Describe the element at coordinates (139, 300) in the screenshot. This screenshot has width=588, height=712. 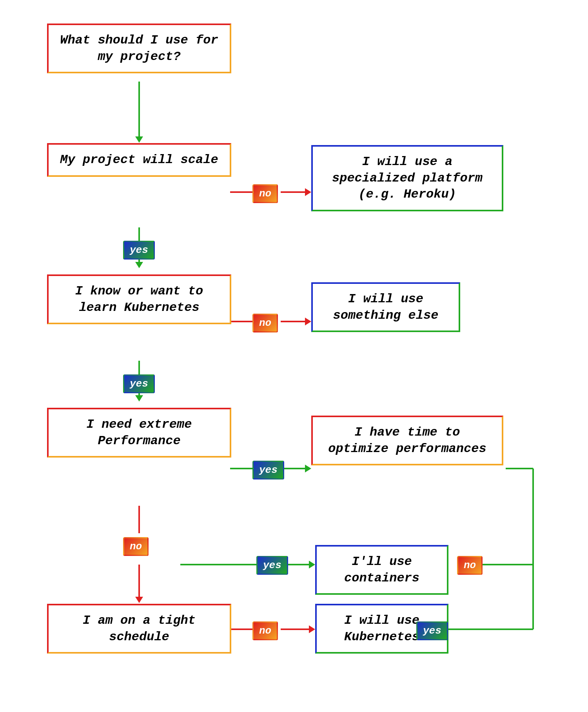
I see `kubernetes-learn-text: I know or want to learn Kubernetes` at that location.